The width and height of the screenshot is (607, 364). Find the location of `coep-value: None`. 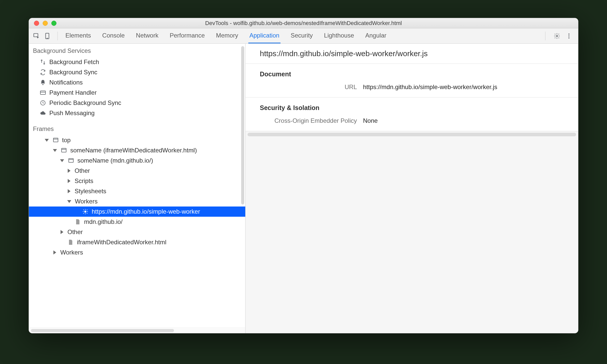

coep-value: None is located at coordinates (370, 121).